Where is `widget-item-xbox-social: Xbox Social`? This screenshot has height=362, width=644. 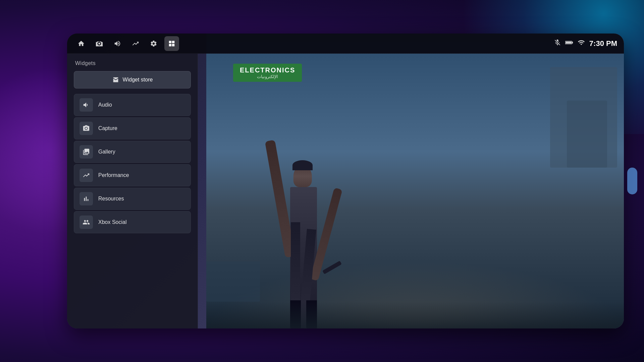 widget-item-xbox-social: Xbox Social is located at coordinates (132, 222).